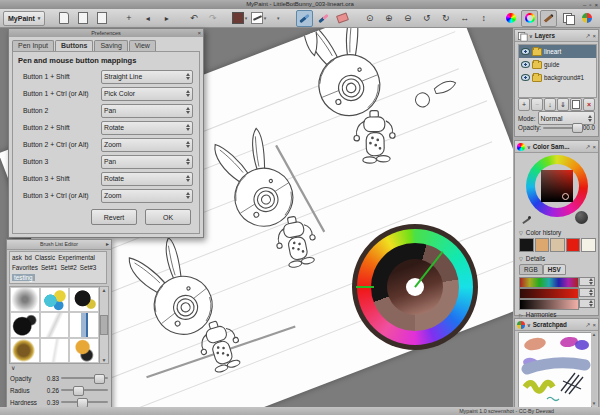 This screenshot has height=415, width=600. I want to click on freehand-tool-button, so click(304, 18).